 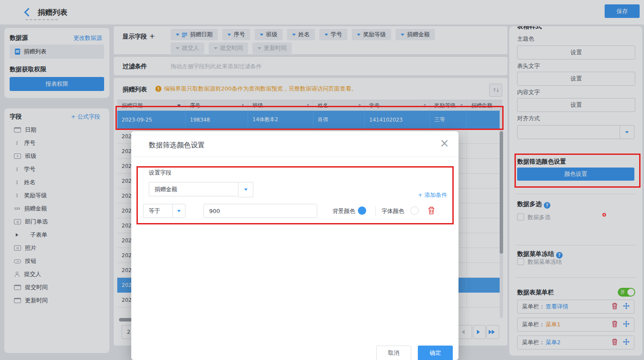 I want to click on bg-color-swatch, so click(x=362, y=211).